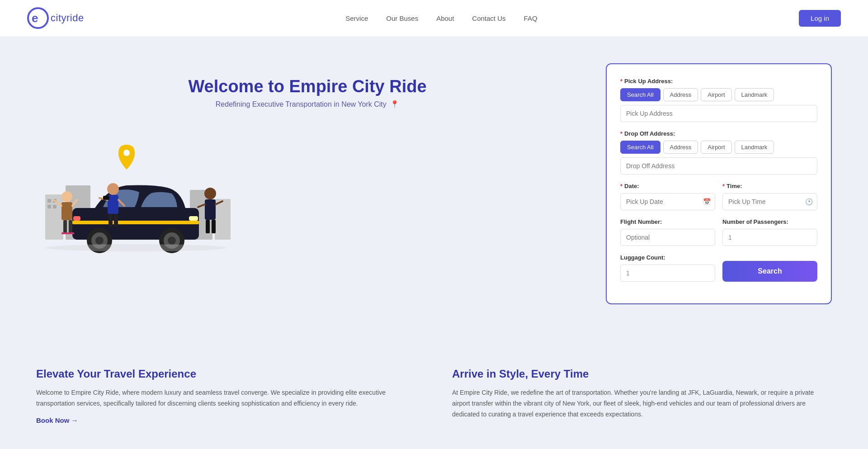 This screenshot has height=449, width=868. Describe the element at coordinates (668, 232) in the screenshot. I see `flight-col: Flight Number:` at that location.